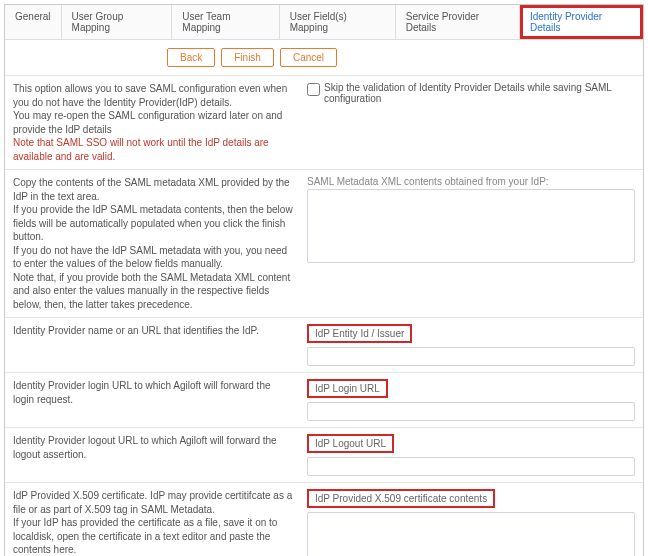 This screenshot has height=556, width=648. Describe the element at coordinates (471, 534) in the screenshot. I see `cert-textarea` at that location.